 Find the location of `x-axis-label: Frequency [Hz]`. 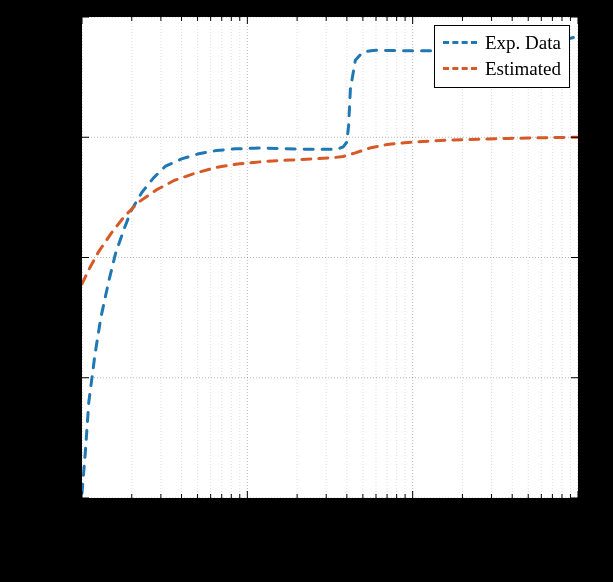

x-axis-label: Frequency [Hz] is located at coordinates (330, 550).